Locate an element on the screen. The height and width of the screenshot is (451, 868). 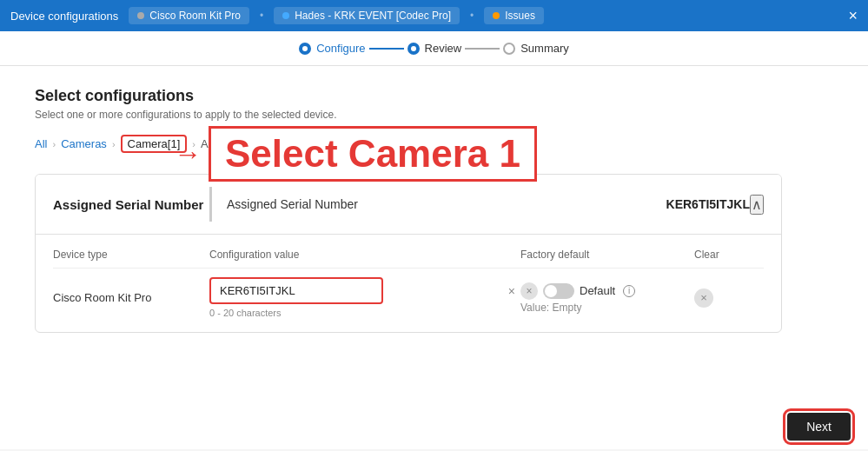
step-summary-circle is located at coordinates (509, 49).